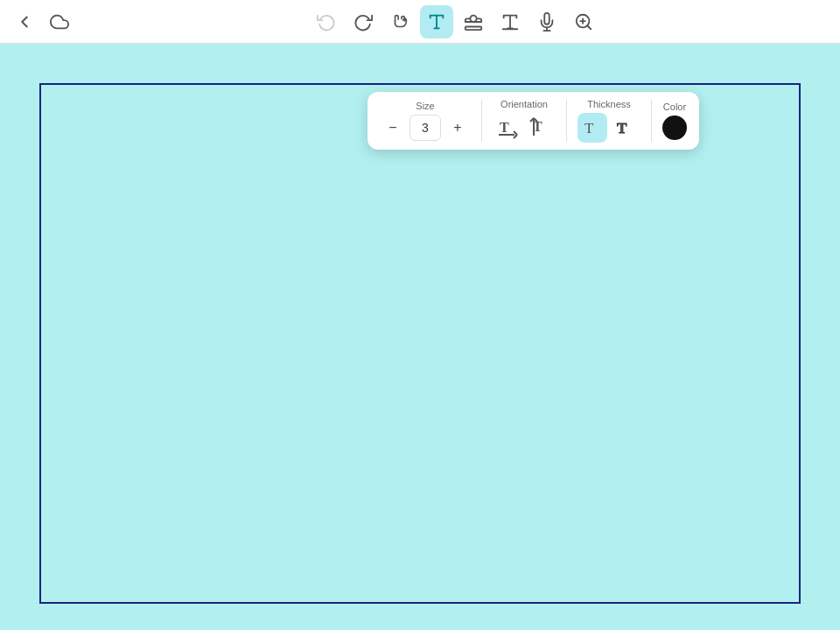 This screenshot has height=630, width=840. Describe the element at coordinates (458, 128) in the screenshot. I see `size-increase-button: +` at that location.